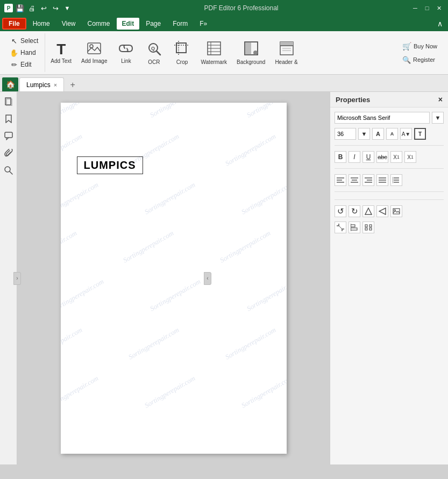 This screenshot has height=479, width=448. Describe the element at coordinates (340, 180) in the screenshot. I see `align-left-btn` at that location.